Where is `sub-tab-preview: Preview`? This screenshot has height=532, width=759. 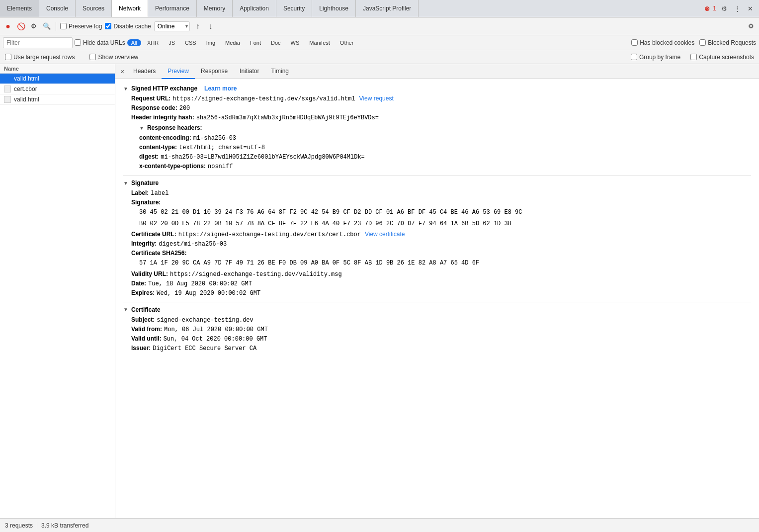
sub-tab-preview: Preview is located at coordinates (178, 72).